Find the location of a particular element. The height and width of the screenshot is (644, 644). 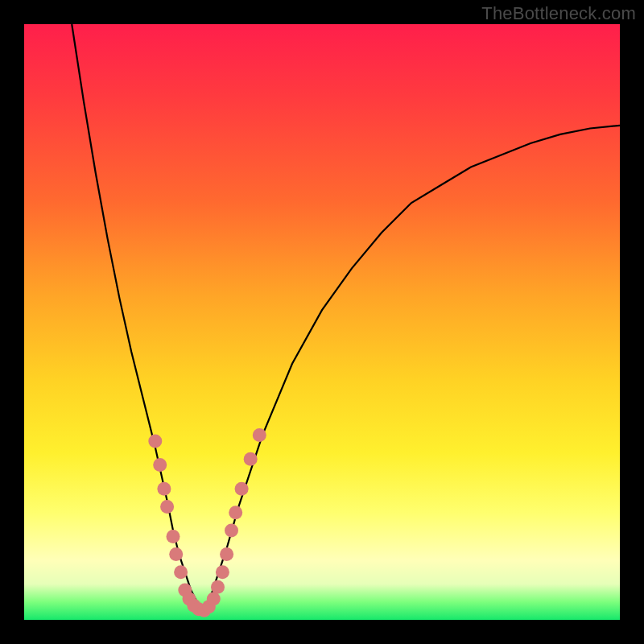

watermark-text: TheBottleneck.com is located at coordinates (559, 14).